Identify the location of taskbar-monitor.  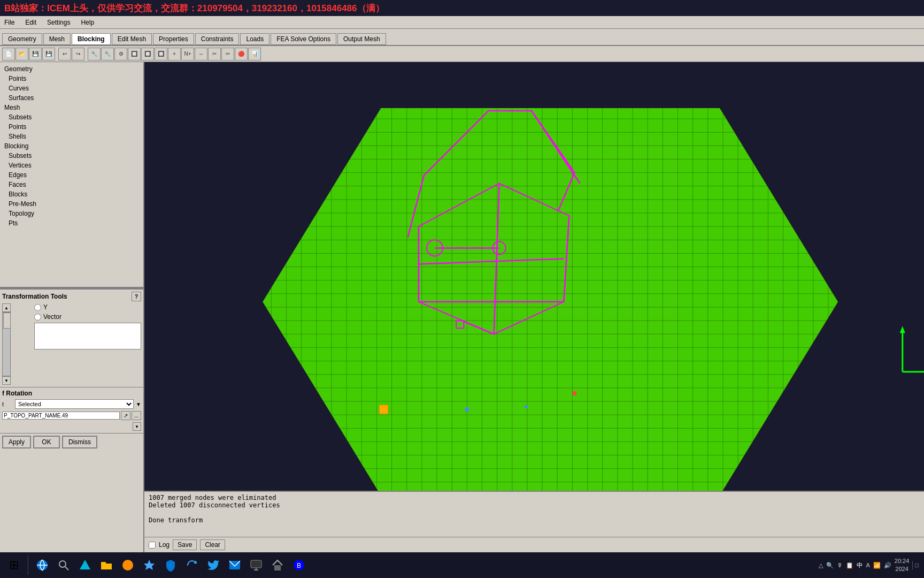
(256, 565).